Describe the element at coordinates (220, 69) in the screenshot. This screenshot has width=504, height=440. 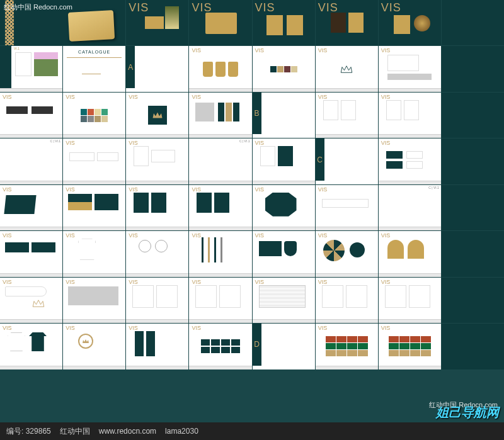
I see `thumbnail-r2c4: VIS` at that location.